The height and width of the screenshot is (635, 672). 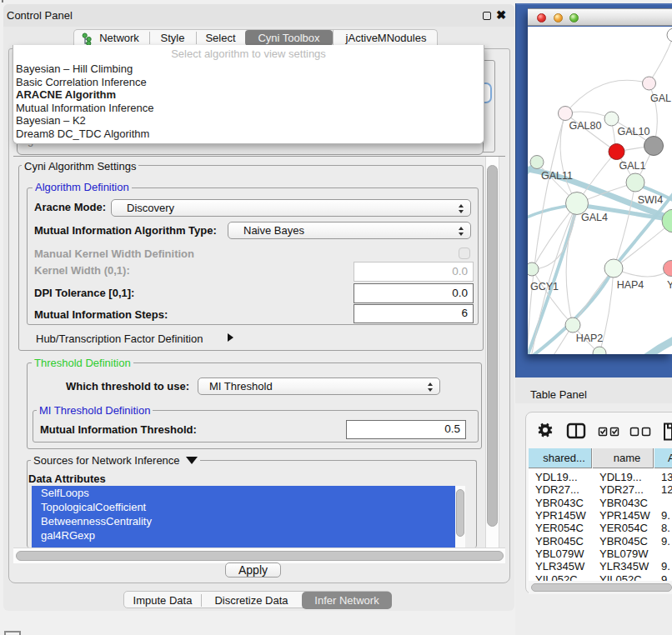 What do you see at coordinates (669, 285) in the screenshot?
I see `svg-text: Y` at bounding box center [669, 285].